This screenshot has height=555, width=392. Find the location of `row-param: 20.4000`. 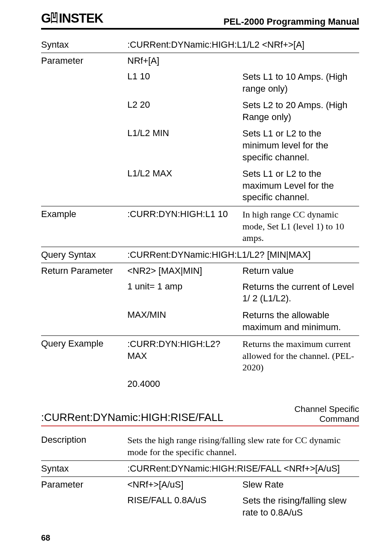

row-param: 20.4000 is located at coordinates (185, 384).